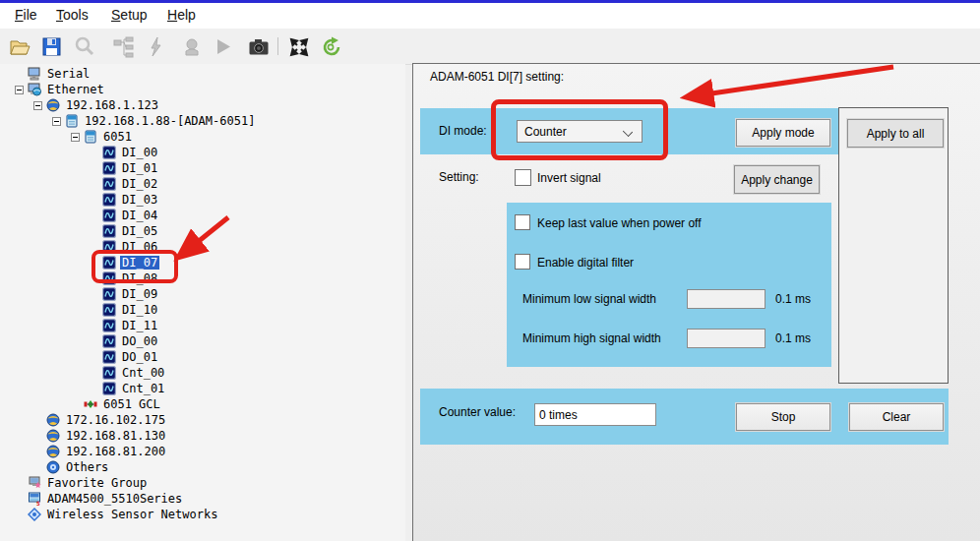  What do you see at coordinates (81, 215) in the screenshot?
I see `tree-item-di-04: DI_04` at bounding box center [81, 215].